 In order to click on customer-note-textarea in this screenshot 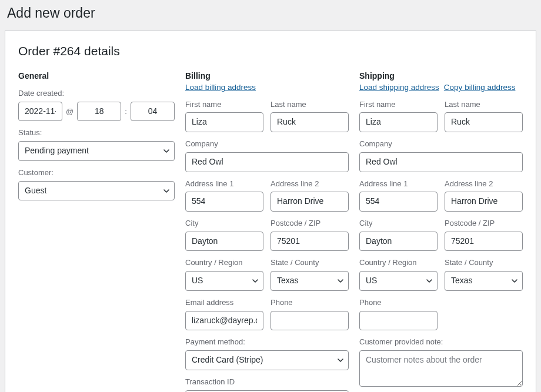, I will do `click(441, 368)`.